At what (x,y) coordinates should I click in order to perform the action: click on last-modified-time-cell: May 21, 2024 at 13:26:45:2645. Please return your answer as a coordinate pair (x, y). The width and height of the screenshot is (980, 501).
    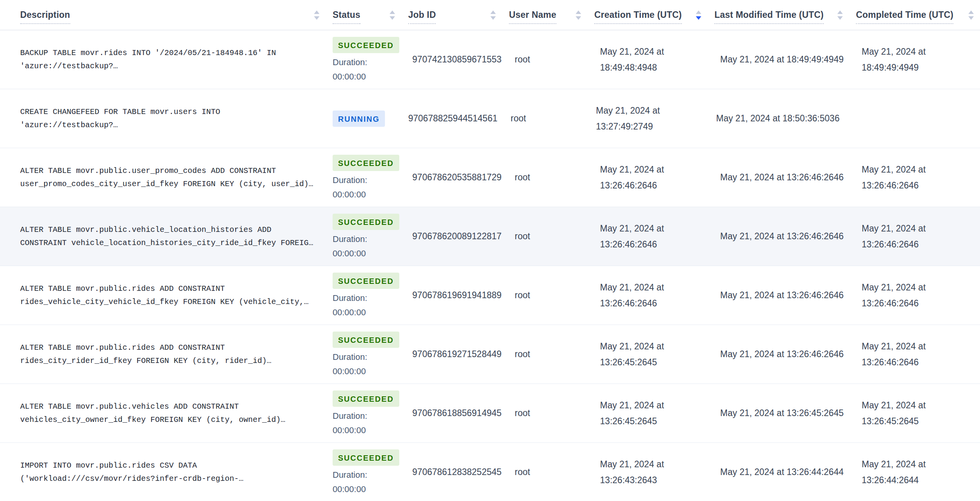
    Looking at the image, I should click on (784, 413).